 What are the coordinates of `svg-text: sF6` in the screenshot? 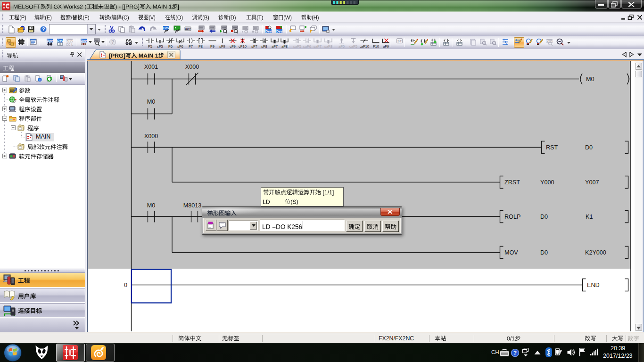 It's located at (180, 46).